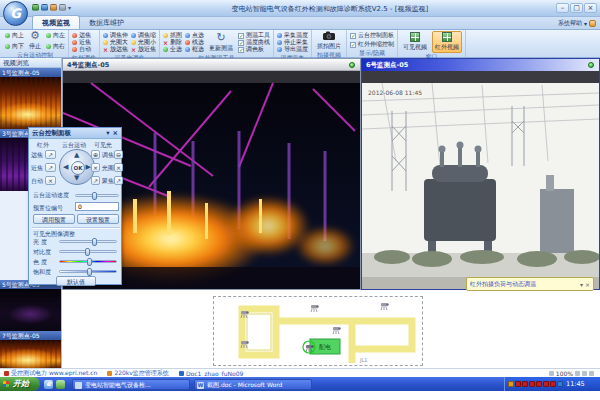  I want to click on palette-checkbox: ✓调色板, so click(254, 50).